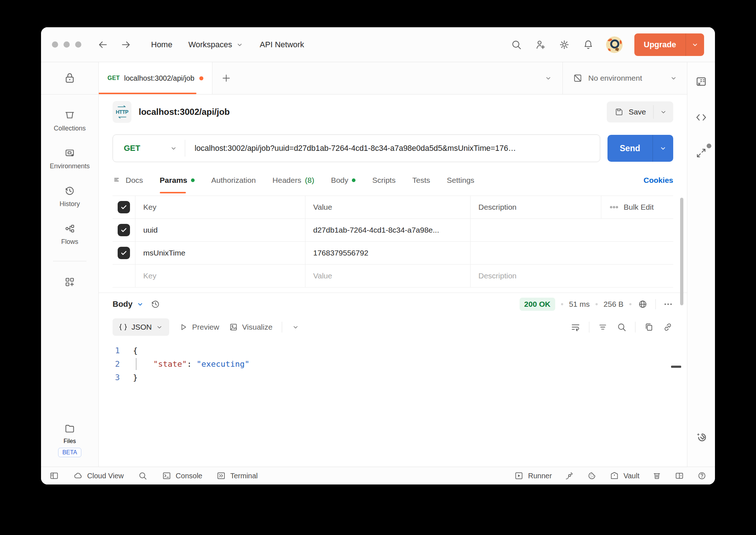 The width and height of the screenshot is (756, 535). I want to click on method-selector: GET, so click(149, 148).